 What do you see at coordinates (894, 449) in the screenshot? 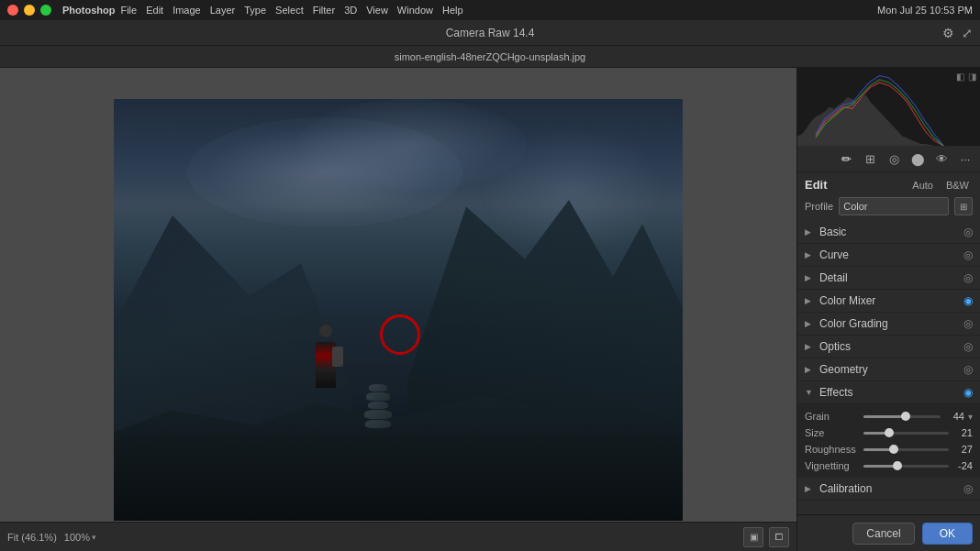
I see `roughness-slider-thumb` at bounding box center [894, 449].